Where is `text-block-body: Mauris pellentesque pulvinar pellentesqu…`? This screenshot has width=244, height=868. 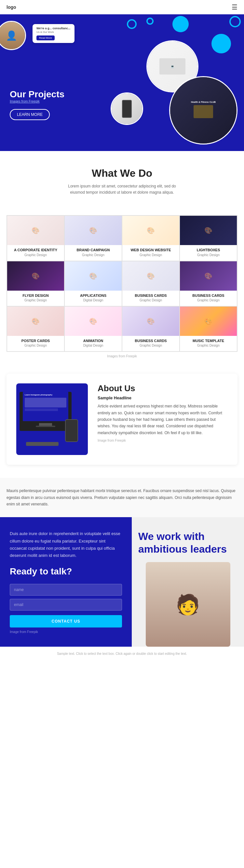
text-block-body: Mauris pellentesque pulvinar pellentesqu… is located at coordinates (122, 497).